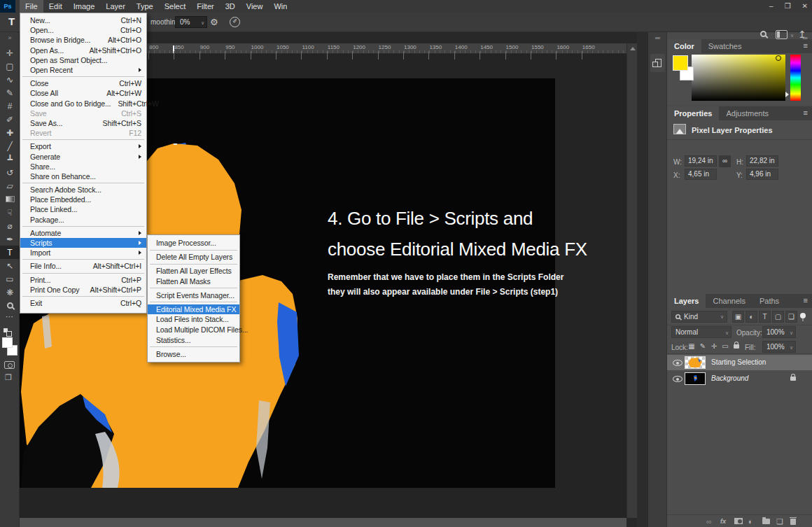  Describe the element at coordinates (725, 161) in the screenshot. I see `link-dimensions-icon: ∞` at that location.